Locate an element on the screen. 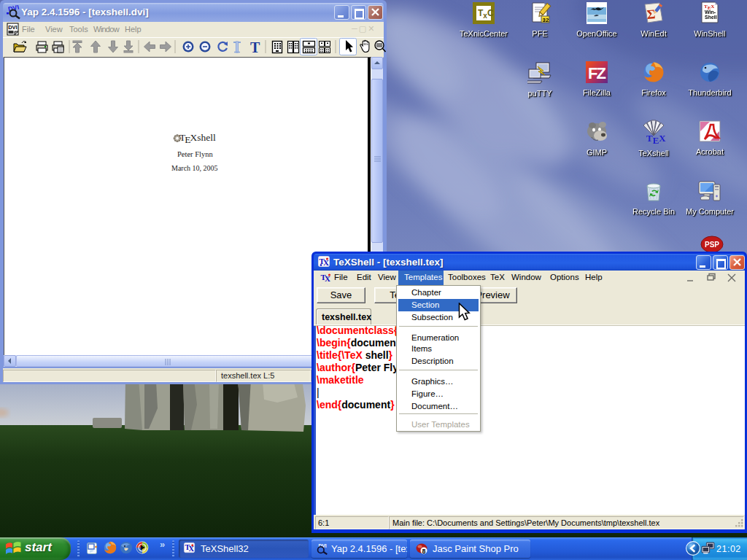 The image size is (747, 560). svg-text: FZ is located at coordinates (597, 73).